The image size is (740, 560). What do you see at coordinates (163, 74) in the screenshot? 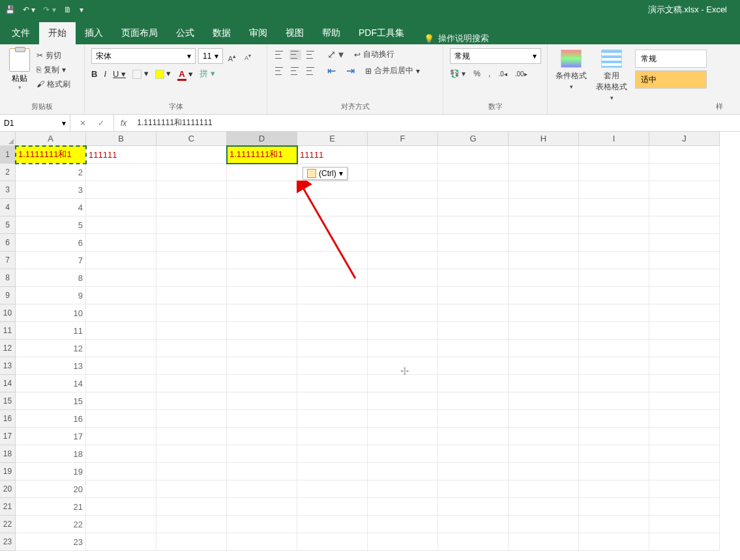
I see `fill-color-button: ▾` at bounding box center [163, 74].